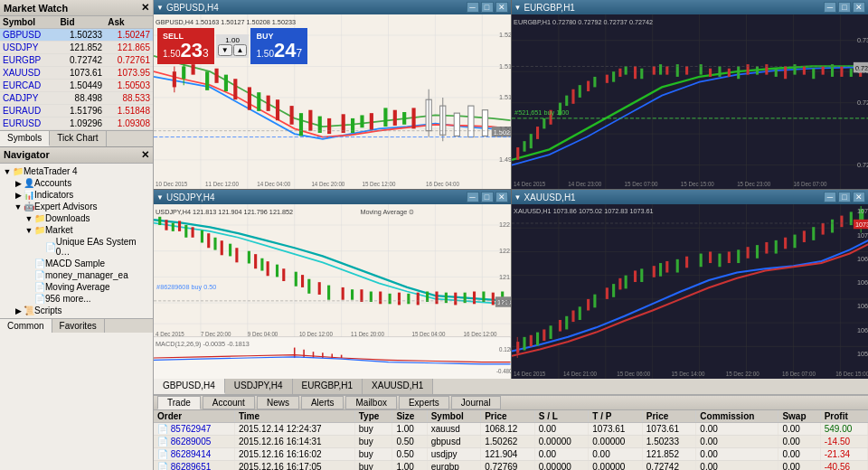  I want to click on terminal-tab-trade: Trade, so click(179, 403).